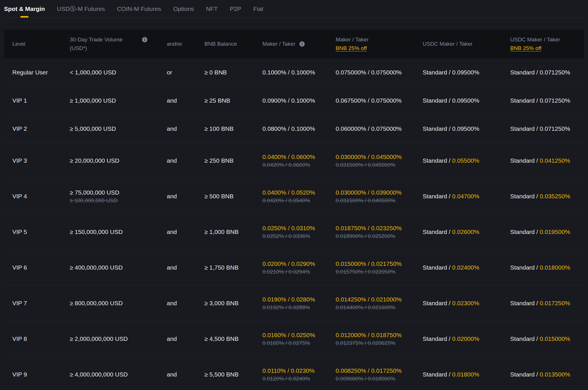  Describe the element at coordinates (41, 129) in the screenshot. I see `level-cell: VIP 2` at that location.